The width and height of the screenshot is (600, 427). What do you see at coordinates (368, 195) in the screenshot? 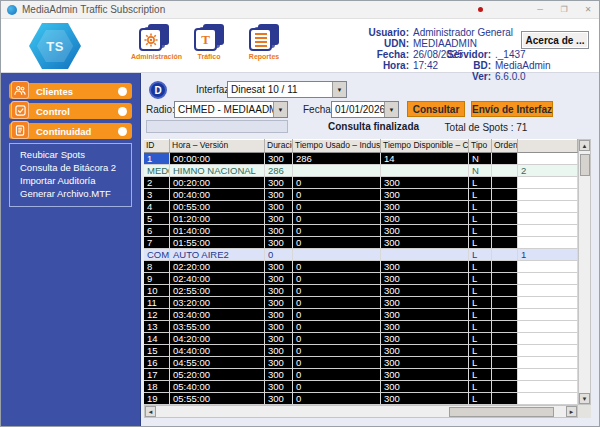
I see `table-row: 300:40:003000300L` at bounding box center [368, 195].